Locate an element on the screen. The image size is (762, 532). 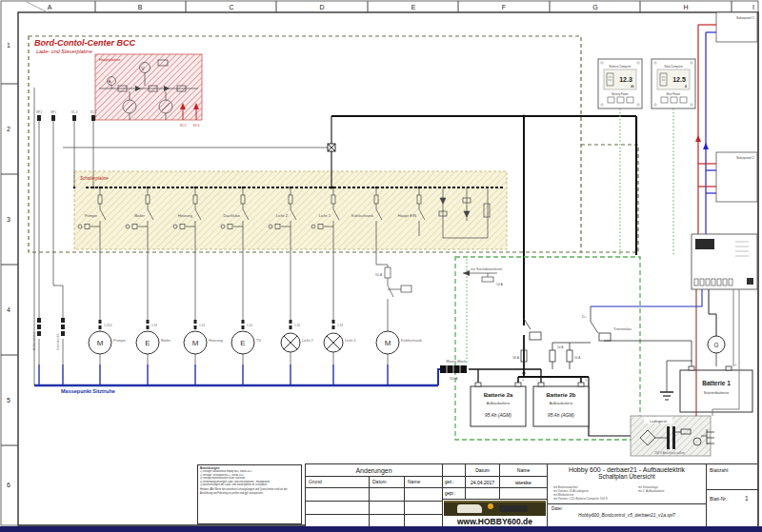
display-unit: Ah is located at coordinates (632, 87).